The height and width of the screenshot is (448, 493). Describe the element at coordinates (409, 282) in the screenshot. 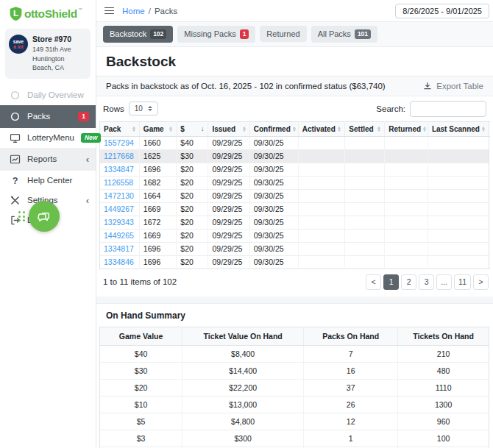

I see `page-button-2: 2` at that location.